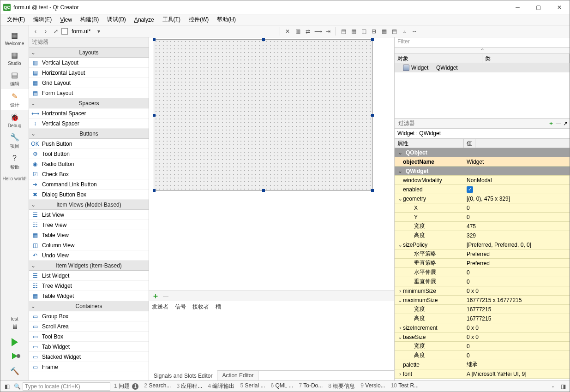 The height and width of the screenshot is (392, 570). What do you see at coordinates (116, 19) in the screenshot?
I see `menu-item: 调试(D)` at bounding box center [116, 19].